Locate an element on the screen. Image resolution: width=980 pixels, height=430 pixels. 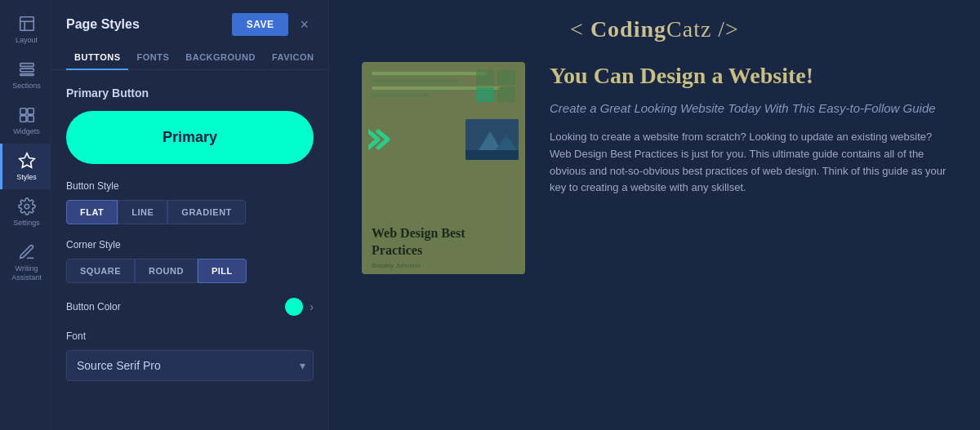
hero-body: Looking to create a website from scratch… is located at coordinates (748, 163).